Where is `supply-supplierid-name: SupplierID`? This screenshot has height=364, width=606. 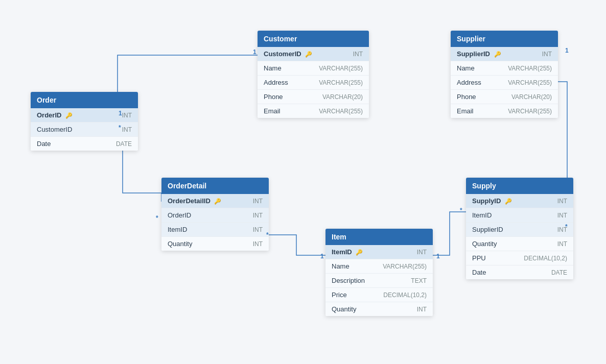
supply-supplierid-name: SupplierID is located at coordinates (487, 230).